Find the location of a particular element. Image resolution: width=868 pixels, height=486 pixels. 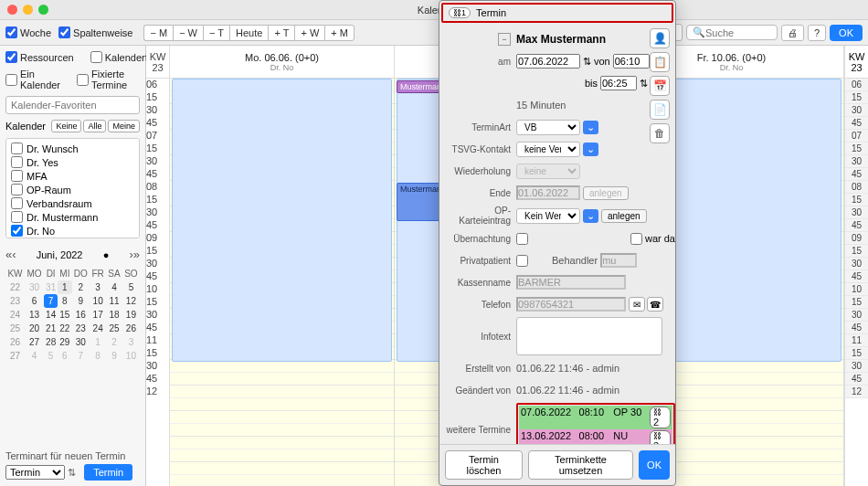

fixierte-checkbox is located at coordinates (82, 80).